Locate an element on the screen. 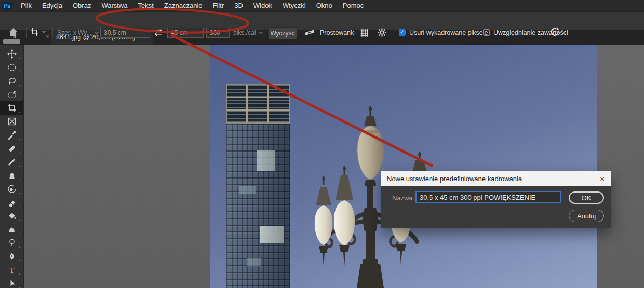 Image resolution: width=644 pixels, height=288 pixels. brush-tool is located at coordinates (11, 162).